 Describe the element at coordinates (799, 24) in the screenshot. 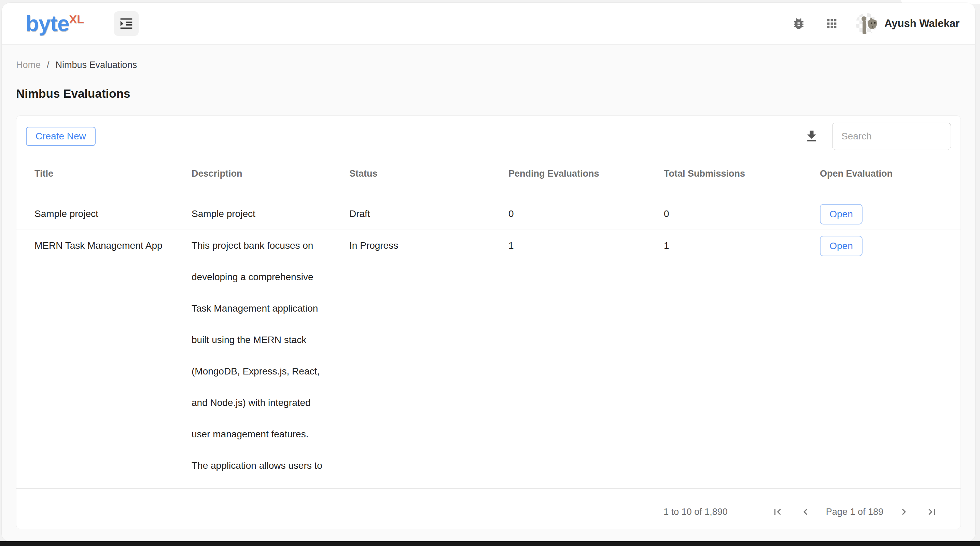

I see `bug-icon` at that location.